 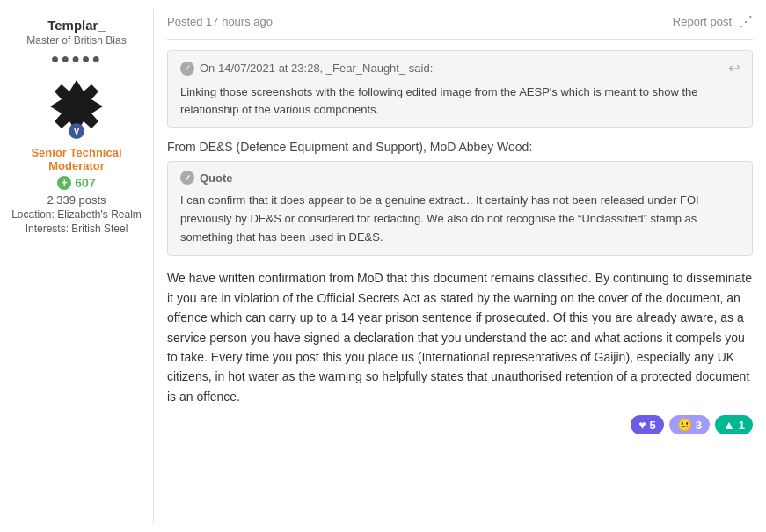 What do you see at coordinates (460, 69) in the screenshot?
I see `quote-header: ✓ On 14/07/2021 at 23:28, _Fear_Naught_ …` at bounding box center [460, 69].